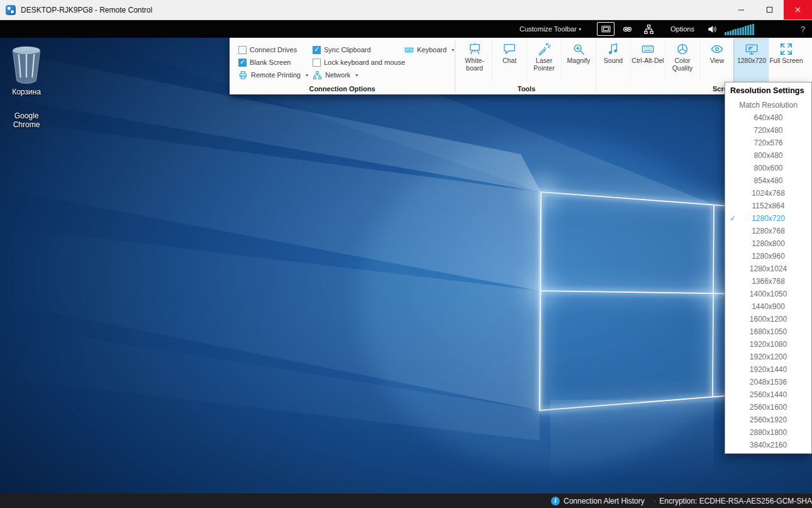 This screenshot has height=508, width=812. Describe the element at coordinates (550, 29) in the screenshot. I see `customize-toolbar-button: Customize Toolbar ▾` at that location.